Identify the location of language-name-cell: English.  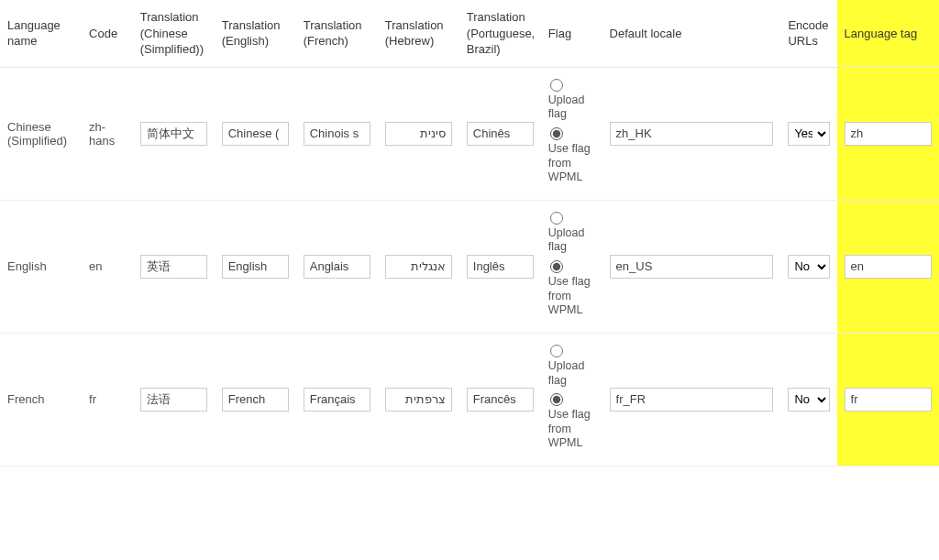
(40, 266).